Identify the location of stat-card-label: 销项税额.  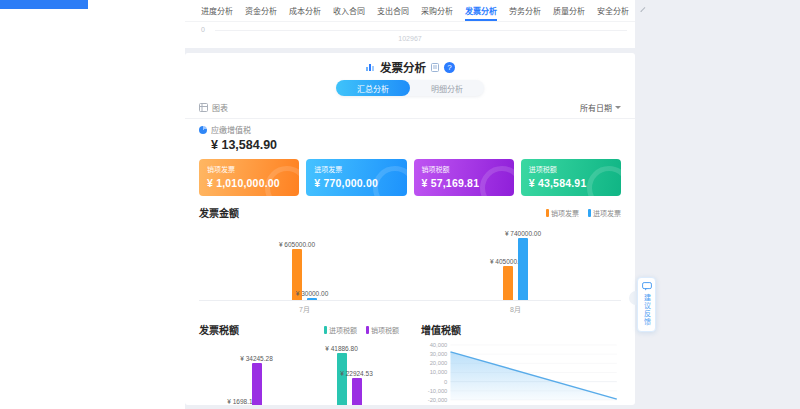
(464, 169).